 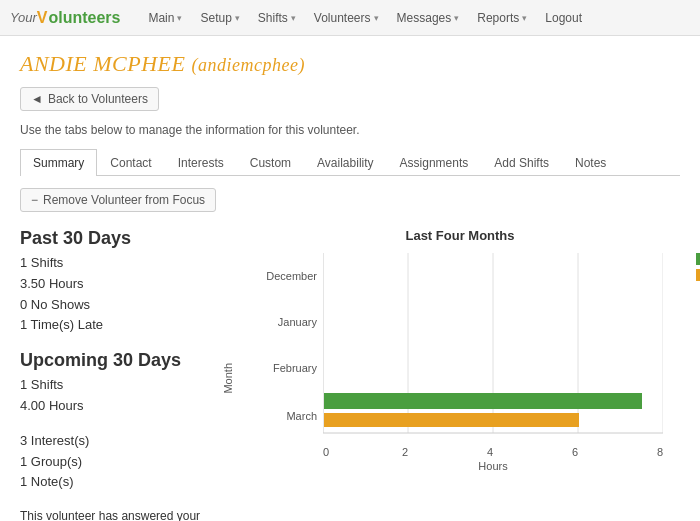 I want to click on tab-assignments: Assignments, so click(x=434, y=162).